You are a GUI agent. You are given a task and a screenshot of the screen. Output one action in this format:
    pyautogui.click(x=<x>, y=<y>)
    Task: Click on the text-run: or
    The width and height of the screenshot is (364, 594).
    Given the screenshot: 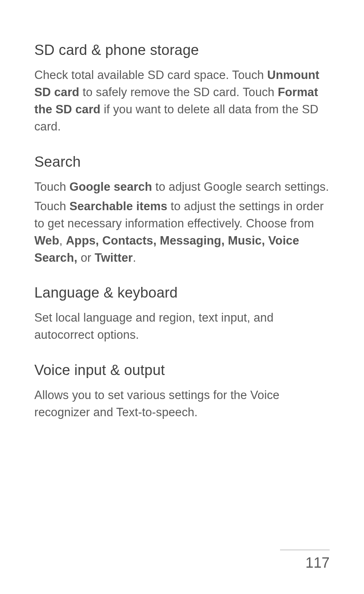 What is the action you would take?
    pyautogui.click(x=86, y=258)
    